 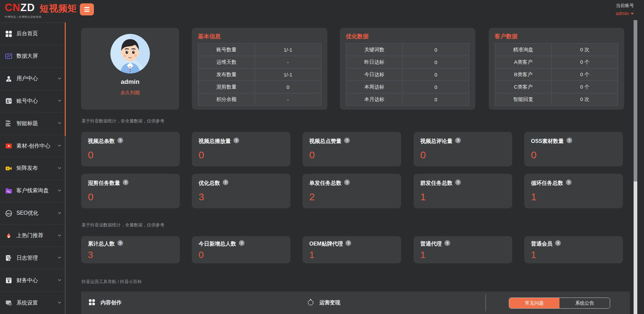 What do you see at coordinates (408, 74) in the screenshot?
I see `optimize-data-table: 关键词数0 昨日达标0 今日达标0 本周达标0 本月达标0` at bounding box center [408, 74].